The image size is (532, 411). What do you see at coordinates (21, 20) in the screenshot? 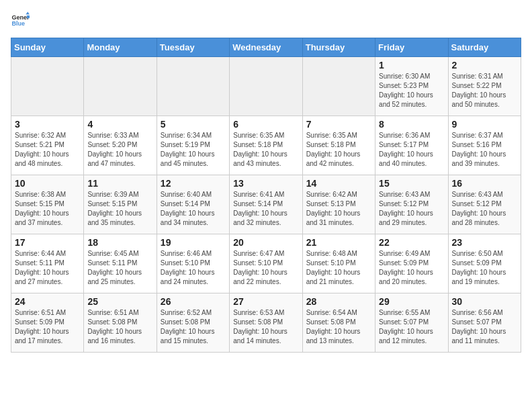
I see `logo: General Blue` at bounding box center [21, 20].